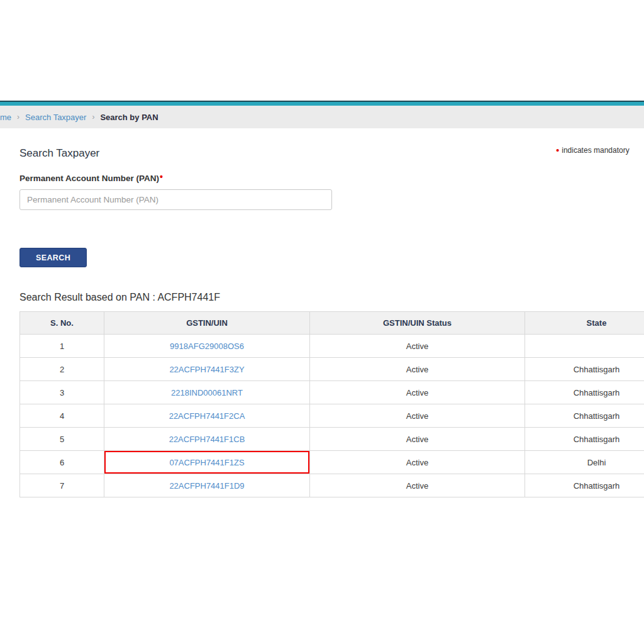 The image size is (644, 644). What do you see at coordinates (332, 144) in the screenshot?
I see `page-title: Search Taxpayer` at bounding box center [332, 144].